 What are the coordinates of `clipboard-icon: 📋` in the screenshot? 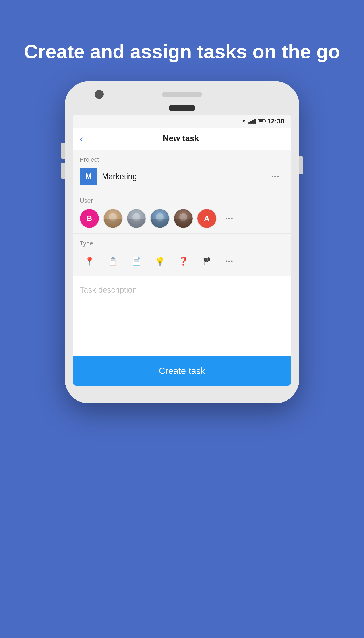 It's located at (113, 261).